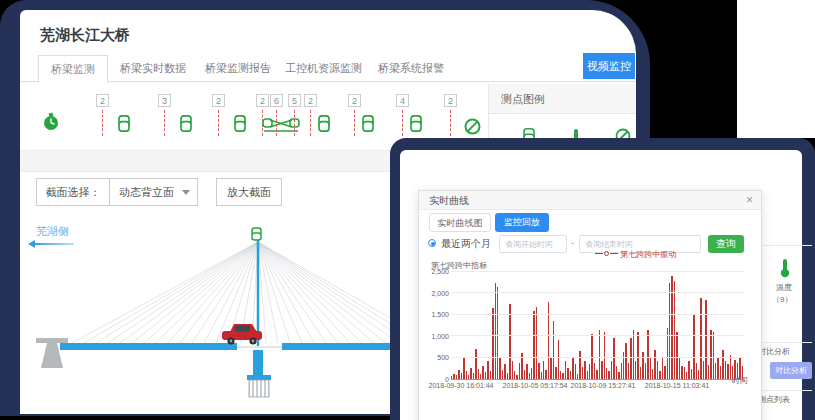 The height and width of the screenshot is (420, 815). I want to click on start-time-input, so click(533, 244).